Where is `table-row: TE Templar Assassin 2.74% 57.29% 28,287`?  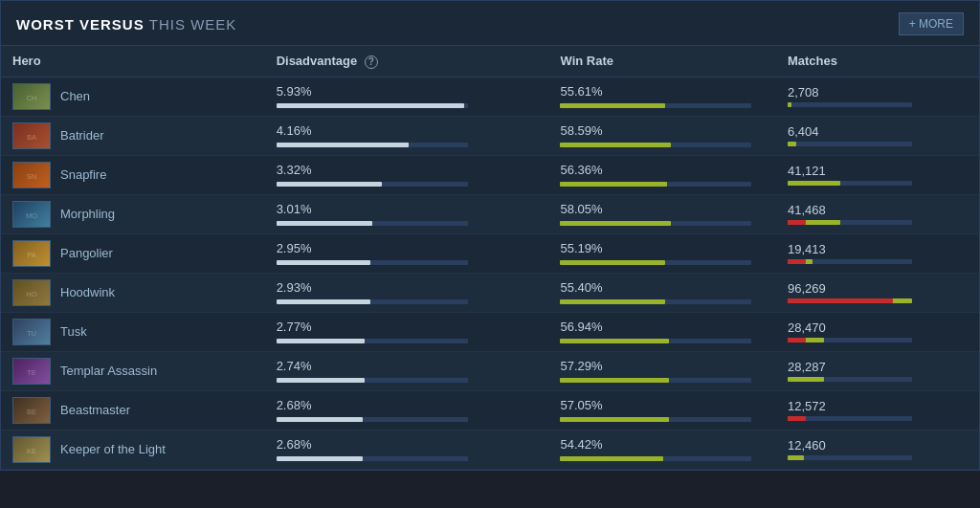 table-row: TE Templar Assassin 2.74% 57.29% 28,287 is located at coordinates (490, 371).